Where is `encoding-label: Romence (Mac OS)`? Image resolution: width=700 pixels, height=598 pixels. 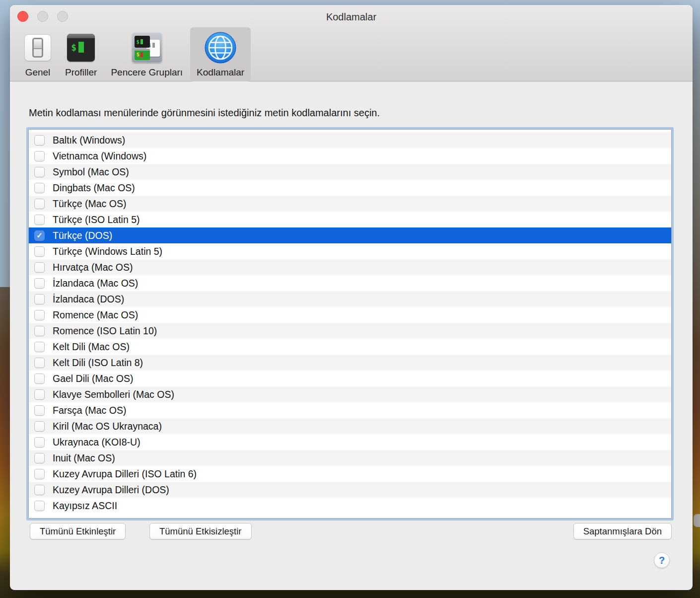
encoding-label: Romence (Mac OS) is located at coordinates (95, 315).